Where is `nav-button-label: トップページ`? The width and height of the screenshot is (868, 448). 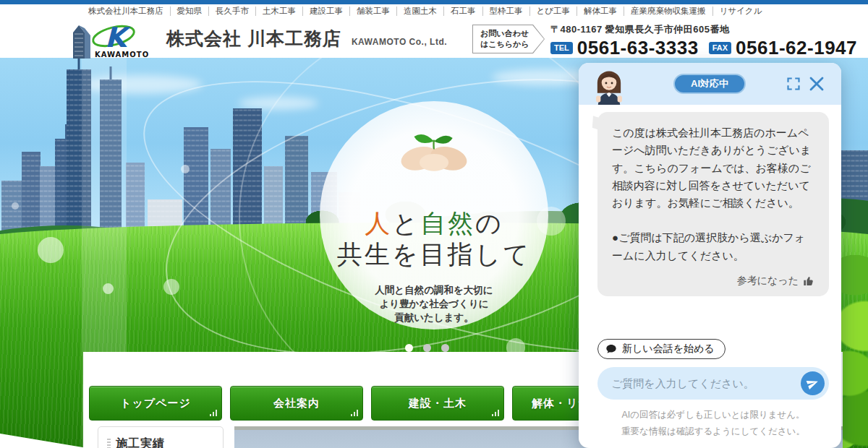
nav-button-label: トップページ is located at coordinates (156, 403).